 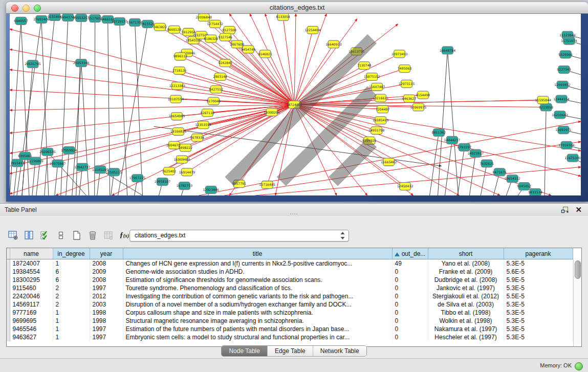 What do you see at coordinates (257, 272) in the screenshot?
I see `cell: Genome-wide association studies in ADHD.` at bounding box center [257, 272].